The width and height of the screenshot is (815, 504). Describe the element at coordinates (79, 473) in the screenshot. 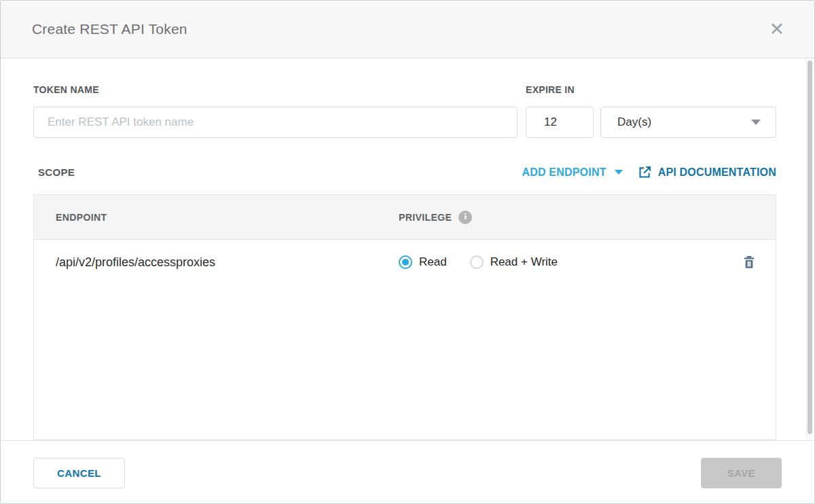

I see `cancel-button: CANCEL` at that location.